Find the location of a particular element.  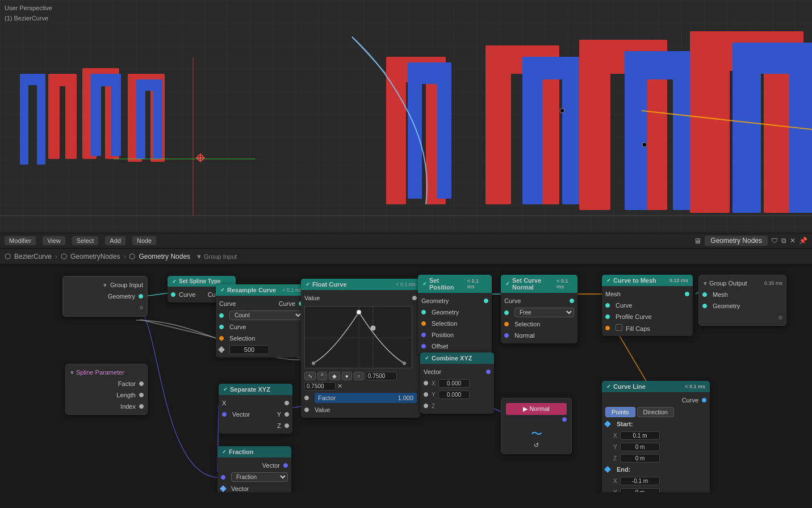

resample-curve-in is located at coordinates (221, 316).